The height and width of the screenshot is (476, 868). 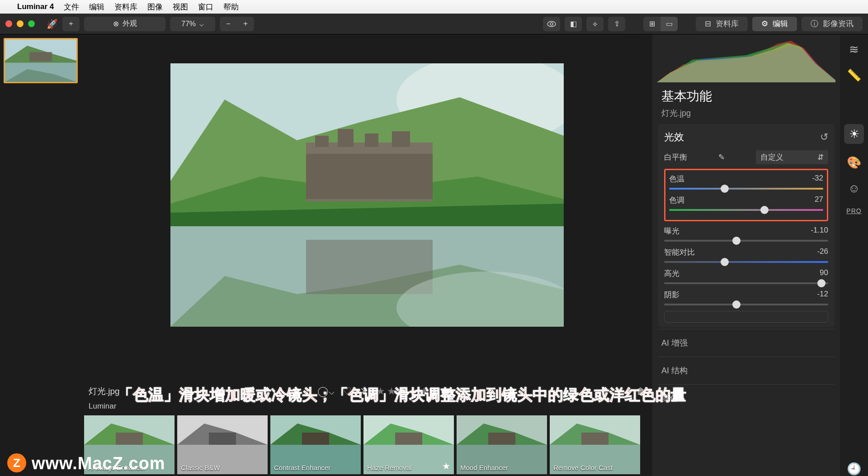 What do you see at coordinates (326, 391) in the screenshot?
I see `tag-icon: ◯⌵` at bounding box center [326, 391].